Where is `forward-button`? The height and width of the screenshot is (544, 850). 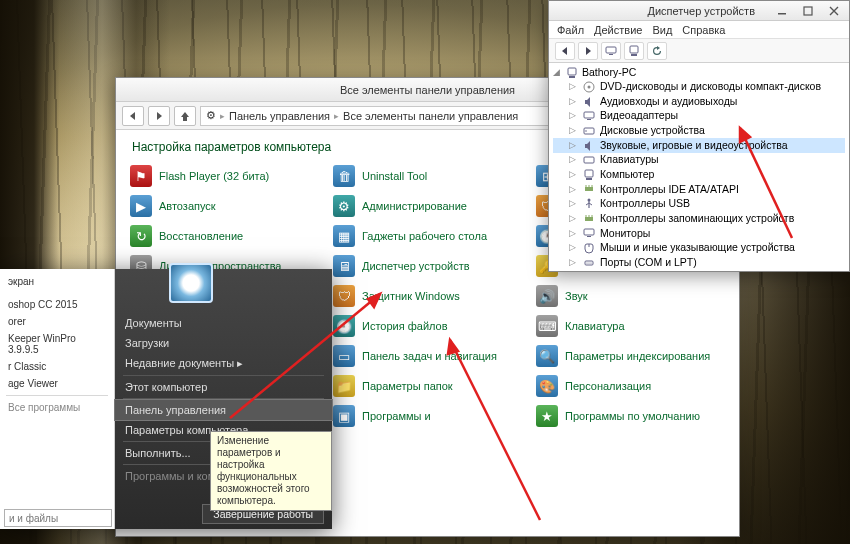 forward-button is located at coordinates (159, 116).